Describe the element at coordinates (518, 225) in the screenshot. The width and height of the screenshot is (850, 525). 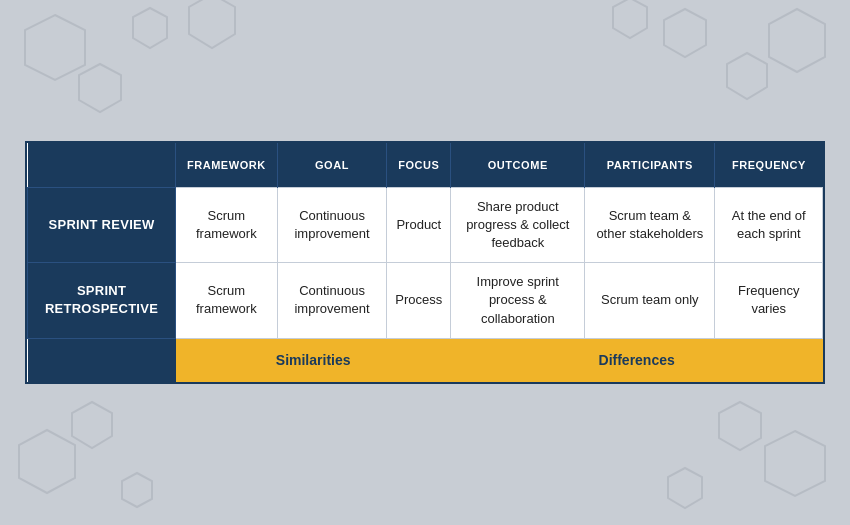
I see `sprint-review-outcome: Share product progress & collect feedbac…` at that location.